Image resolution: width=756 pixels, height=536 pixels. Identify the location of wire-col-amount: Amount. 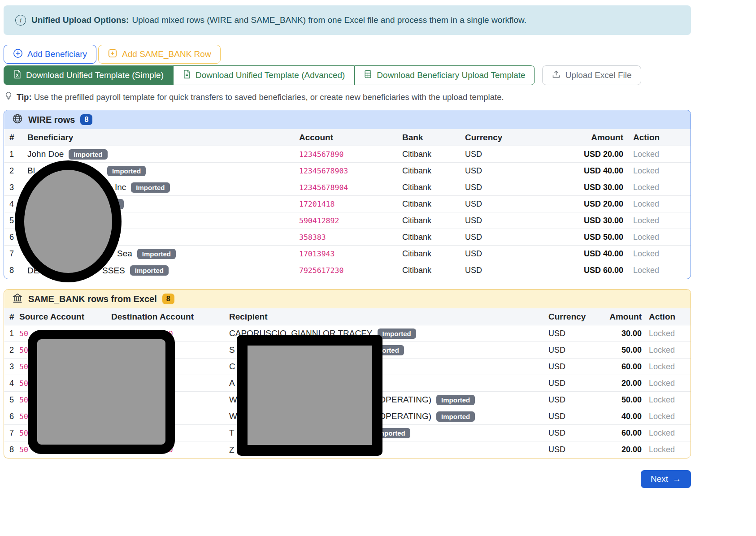
(603, 138).